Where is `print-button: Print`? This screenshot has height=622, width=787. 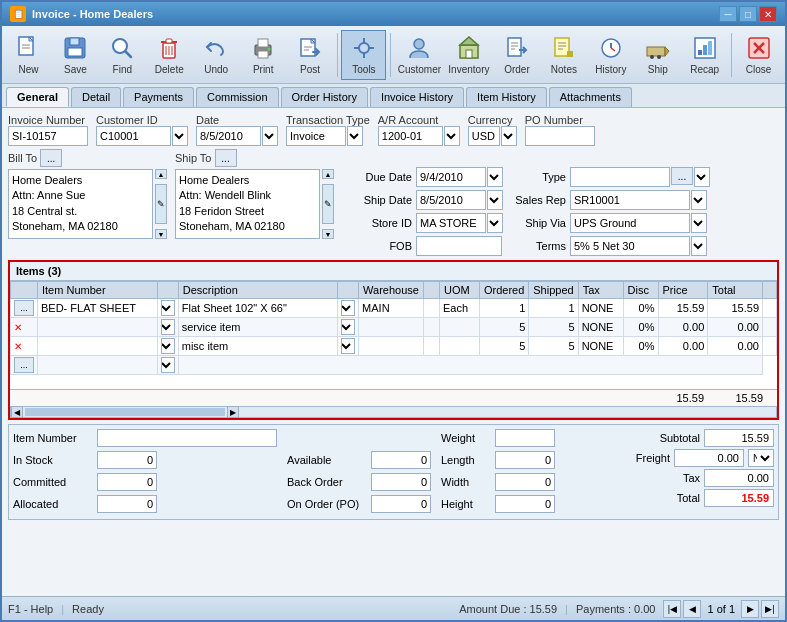
print-button: Print is located at coordinates (264, 55).